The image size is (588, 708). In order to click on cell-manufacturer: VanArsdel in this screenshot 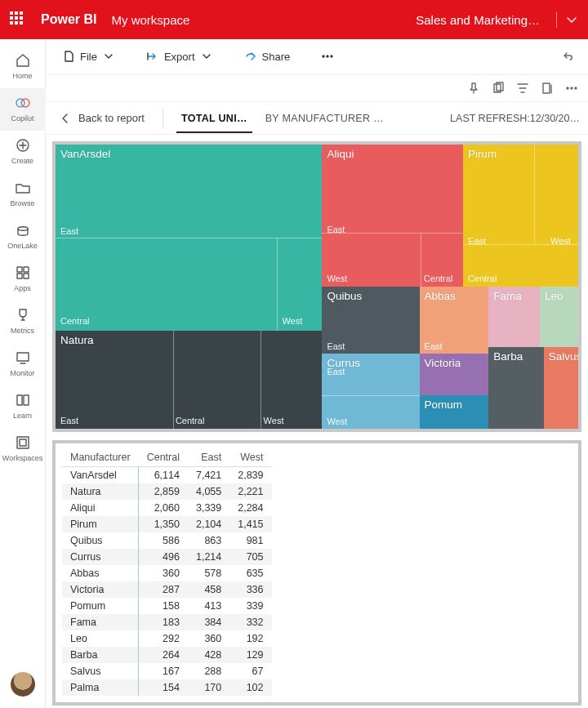, I will do `click(100, 475)`.